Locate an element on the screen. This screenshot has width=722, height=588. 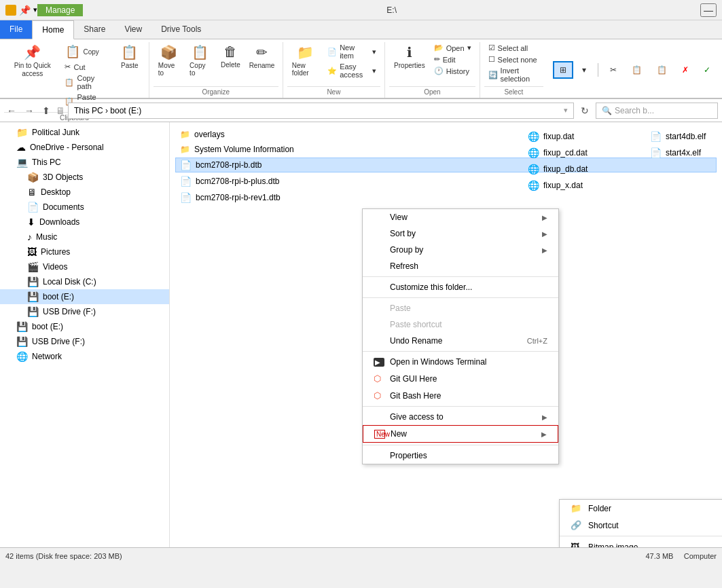
ctx-git-bash: ⬡ Git Bash Here is located at coordinates (461, 395).